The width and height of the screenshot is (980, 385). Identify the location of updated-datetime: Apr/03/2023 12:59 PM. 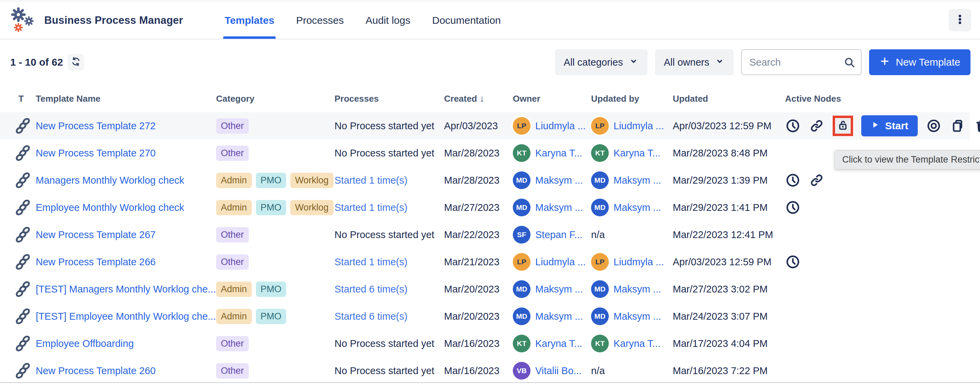
(722, 262).